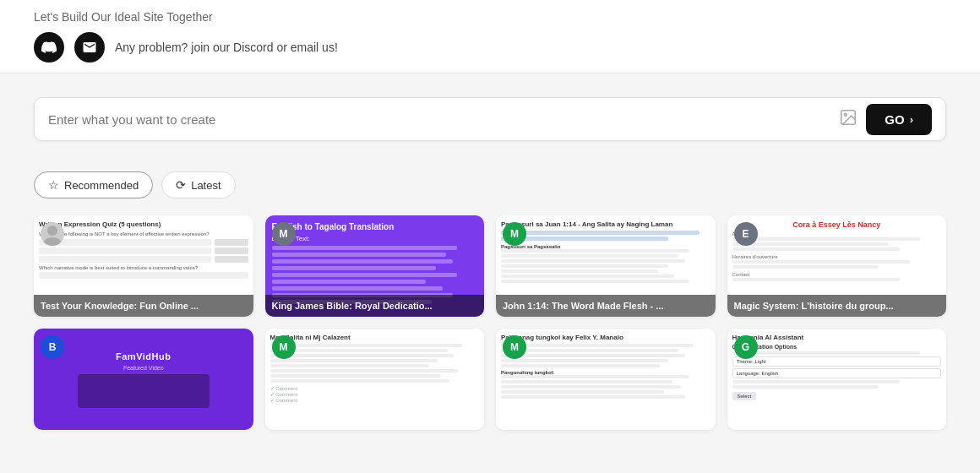 This screenshot has height=473, width=980. What do you see at coordinates (375, 379) in the screenshot?
I see `card-salita: Mga Salita ni Mj Calazent ✓ Comment ✓ Co…` at bounding box center [375, 379].